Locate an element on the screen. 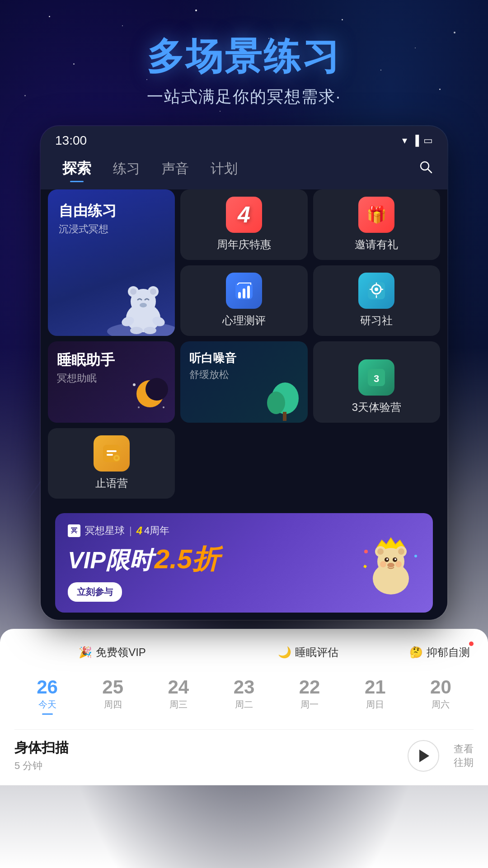  wifi-icon: ▾ is located at coordinates (405, 141).